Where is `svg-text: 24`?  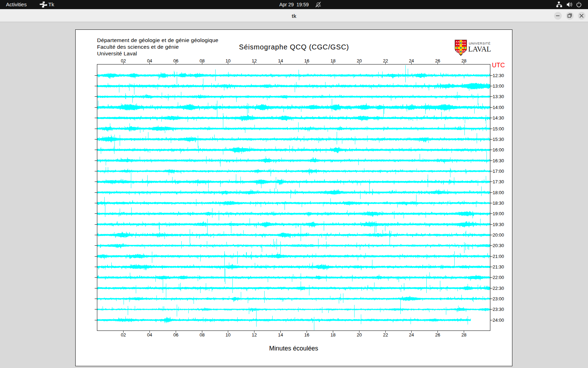
svg-text: 24 is located at coordinates (411, 335).